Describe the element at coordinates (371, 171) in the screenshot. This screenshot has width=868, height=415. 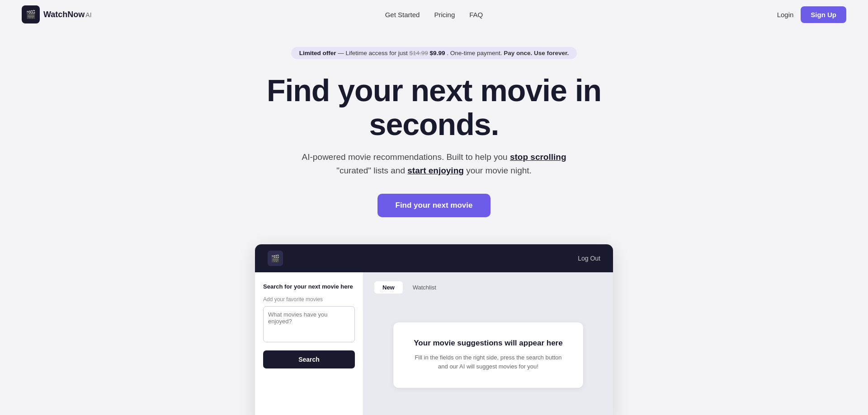
I see `subtitle-part2: "curated" lists and` at that location.